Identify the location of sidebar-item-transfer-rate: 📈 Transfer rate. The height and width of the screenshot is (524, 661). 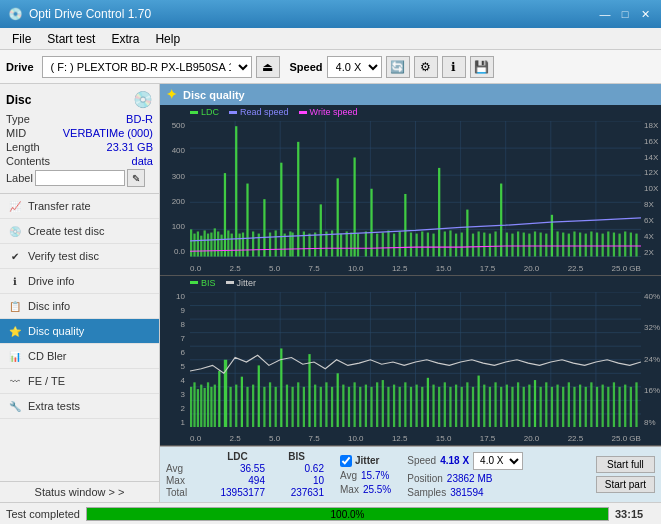
(80, 206).